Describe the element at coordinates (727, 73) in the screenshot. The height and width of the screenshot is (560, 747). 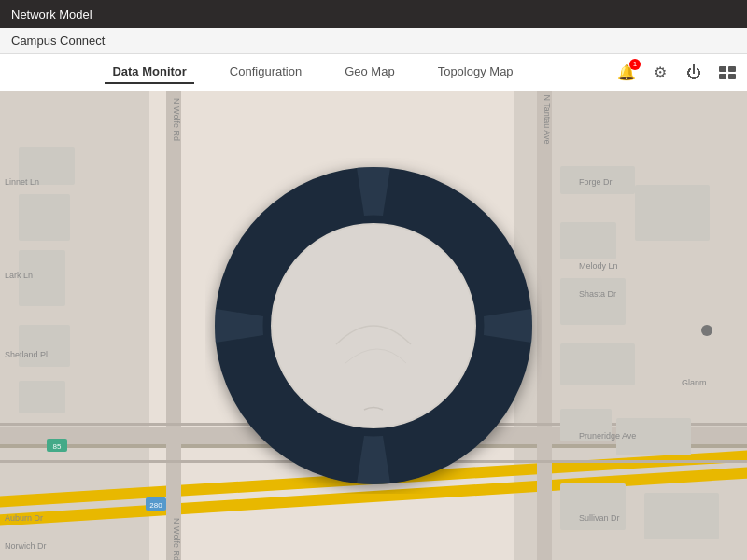
I see `layout-icon` at that location.